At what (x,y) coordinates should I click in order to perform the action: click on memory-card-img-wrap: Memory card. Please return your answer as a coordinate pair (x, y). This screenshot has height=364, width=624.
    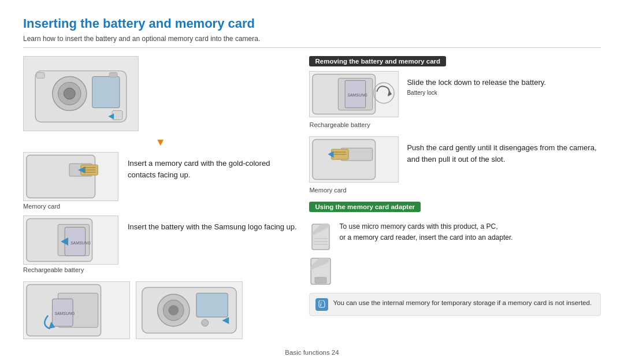
    Looking at the image, I should click on (70, 181).